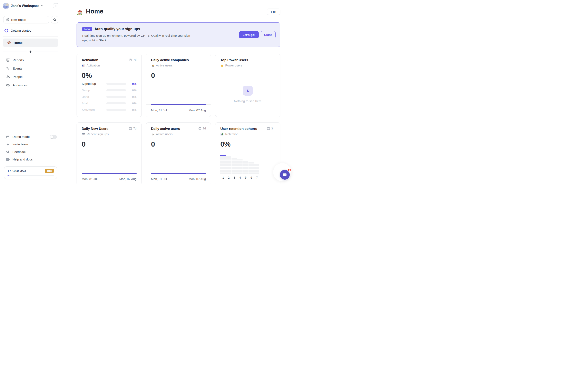 The image size is (588, 367). What do you see at coordinates (239, 129) in the screenshot?
I see `card-title: User retention cohorts` at bounding box center [239, 129].